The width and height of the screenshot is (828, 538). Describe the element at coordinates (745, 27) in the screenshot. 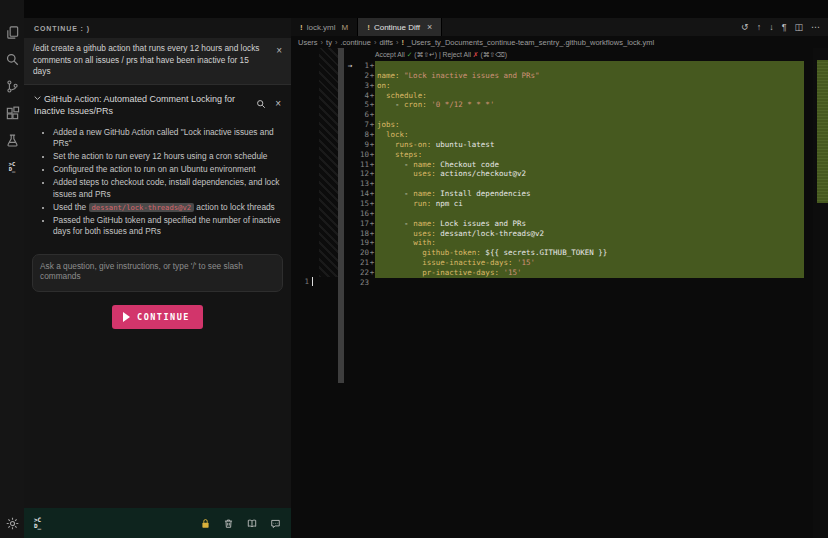

I see `discard-icon: ↺` at that location.